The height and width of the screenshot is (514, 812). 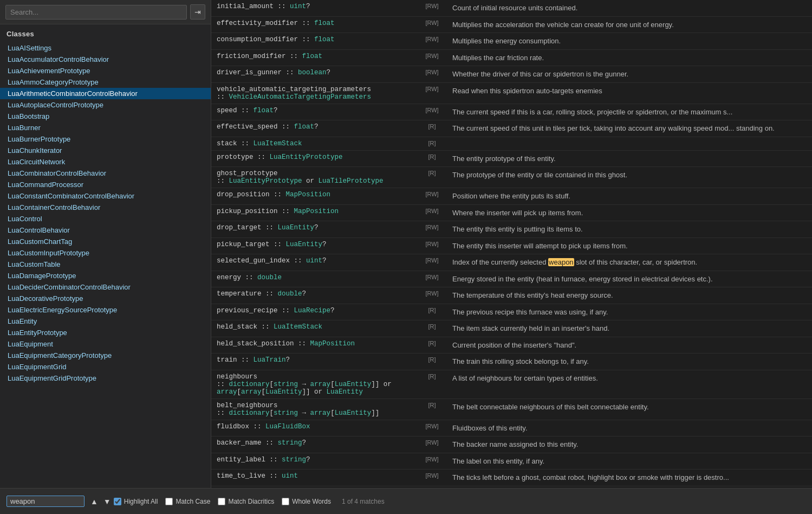 I want to click on table-row: ghost_prototype:: LuaEntityPrototype or …, so click(x=511, y=178).